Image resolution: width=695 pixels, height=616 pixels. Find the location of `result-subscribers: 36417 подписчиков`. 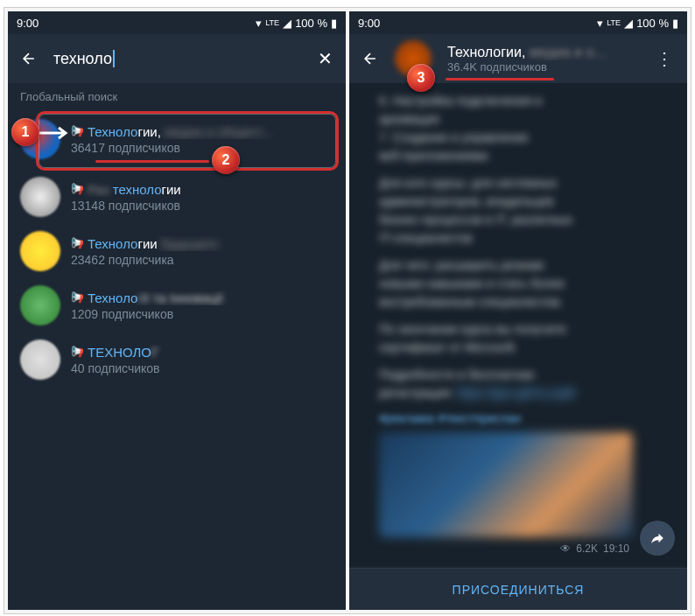

result-subscribers: 36417 подписчиков is located at coordinates (202, 148).